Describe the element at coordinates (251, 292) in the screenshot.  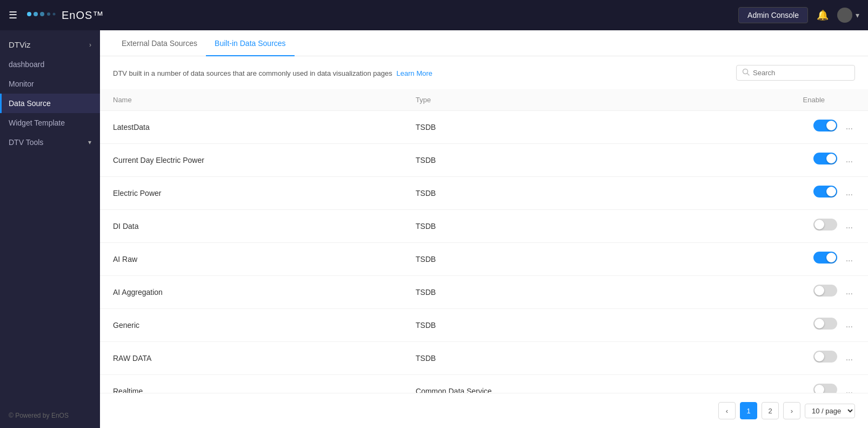
I see `cell-name: AI Aggregation` at that location.